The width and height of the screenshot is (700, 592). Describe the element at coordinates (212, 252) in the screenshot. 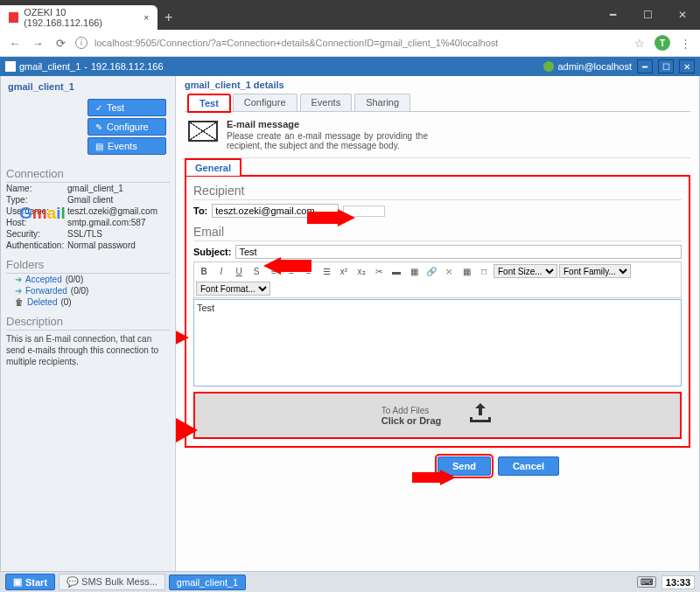

I see `subject-label: Subject:` at that location.